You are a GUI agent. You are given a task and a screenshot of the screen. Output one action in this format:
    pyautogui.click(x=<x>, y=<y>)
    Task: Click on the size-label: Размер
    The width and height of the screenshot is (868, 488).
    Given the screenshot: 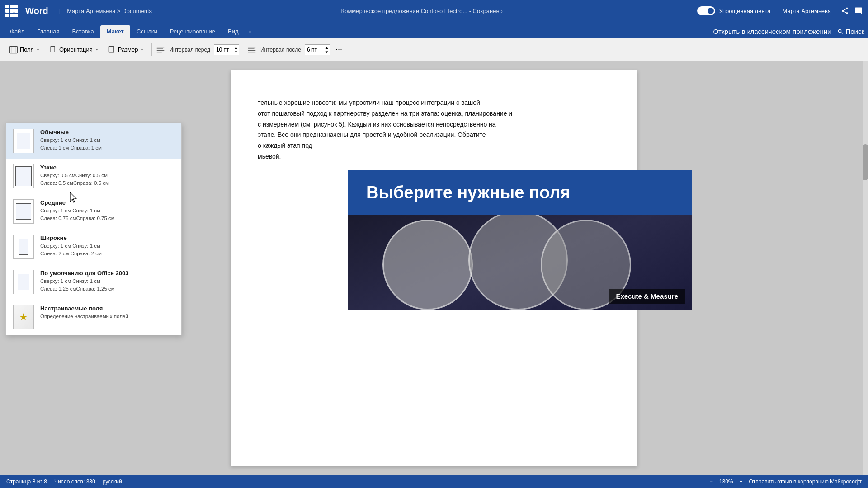 What is the action you would take?
    pyautogui.click(x=128, y=50)
    